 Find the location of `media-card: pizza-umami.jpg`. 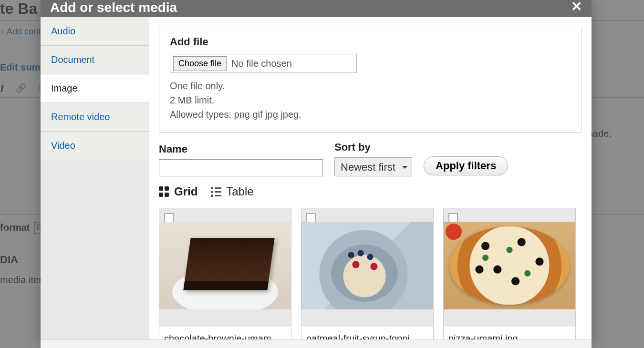

media-card: pizza-umami.jpg is located at coordinates (509, 274).